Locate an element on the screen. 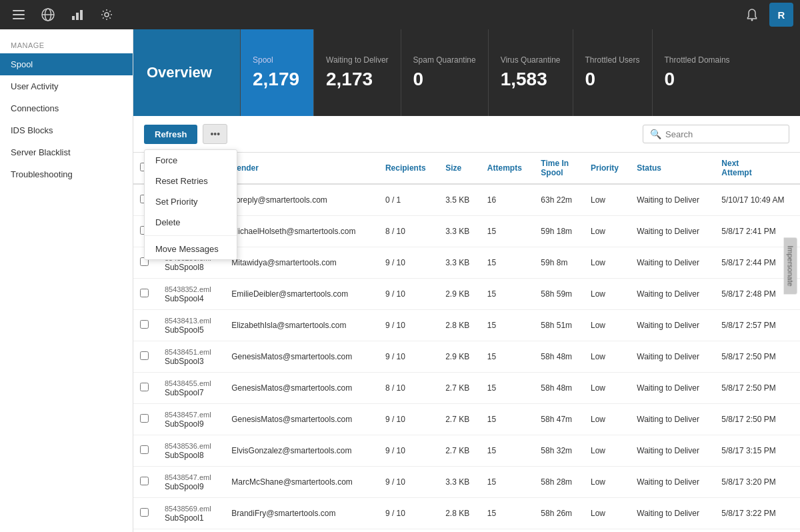 This screenshot has height=532, width=800. col-attempts: Attempts is located at coordinates (508, 168).